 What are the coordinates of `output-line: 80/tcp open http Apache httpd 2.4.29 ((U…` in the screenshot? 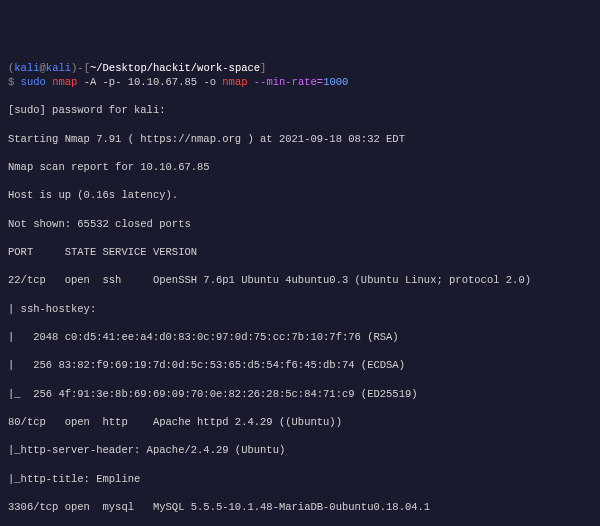 It's located at (300, 422).